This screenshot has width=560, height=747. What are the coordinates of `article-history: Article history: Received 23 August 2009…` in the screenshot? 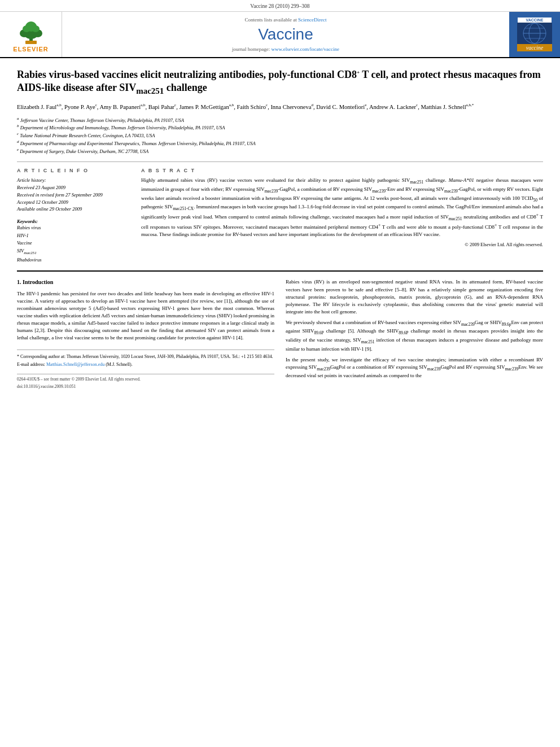 It's located at (73, 195).